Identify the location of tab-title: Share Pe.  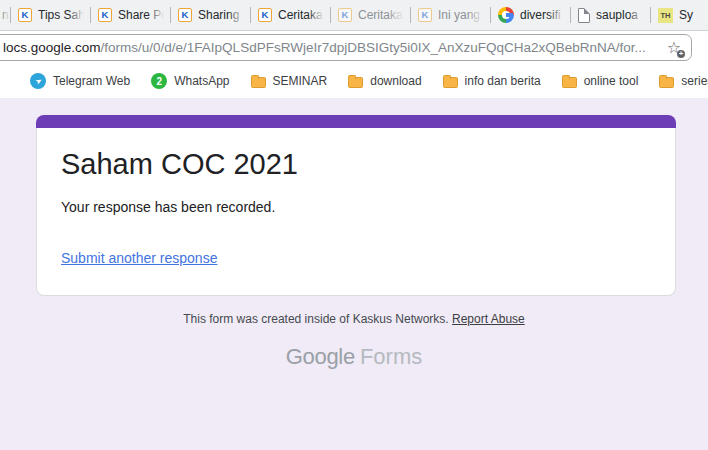
(141, 15).